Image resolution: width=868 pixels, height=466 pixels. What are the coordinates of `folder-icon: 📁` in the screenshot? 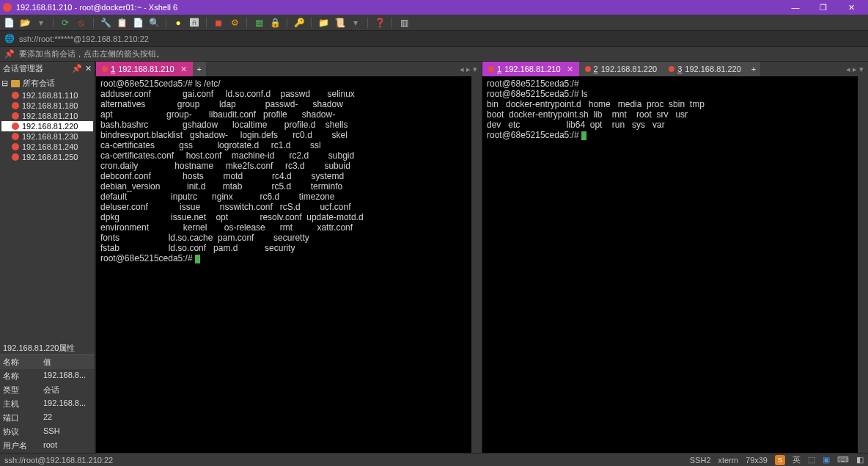 It's located at (323, 23).